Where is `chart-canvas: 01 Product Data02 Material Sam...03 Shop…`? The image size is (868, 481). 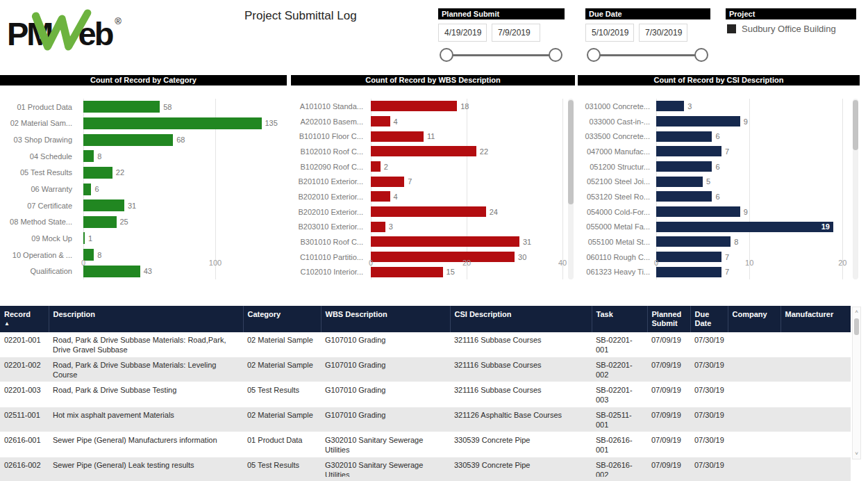
chart-canvas: 01 Product Data02 Material Sam...03 Shop… is located at coordinates (143, 189).